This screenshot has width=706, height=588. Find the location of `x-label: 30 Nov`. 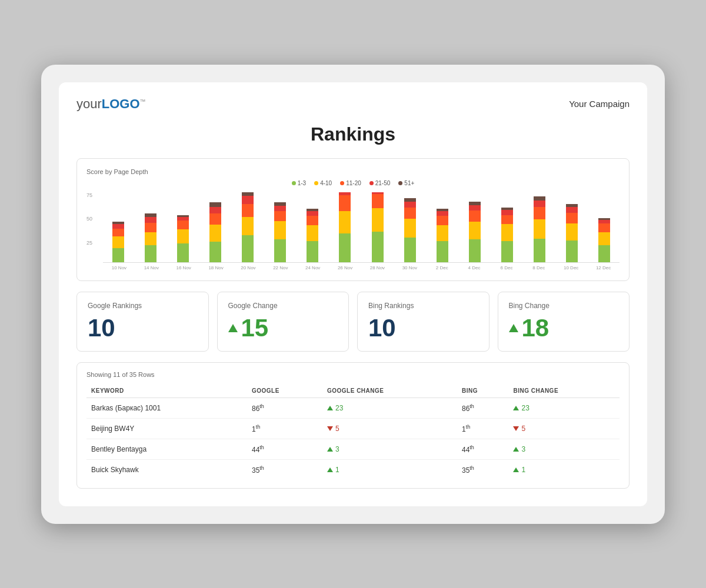

x-label: 30 Nov is located at coordinates (409, 268).